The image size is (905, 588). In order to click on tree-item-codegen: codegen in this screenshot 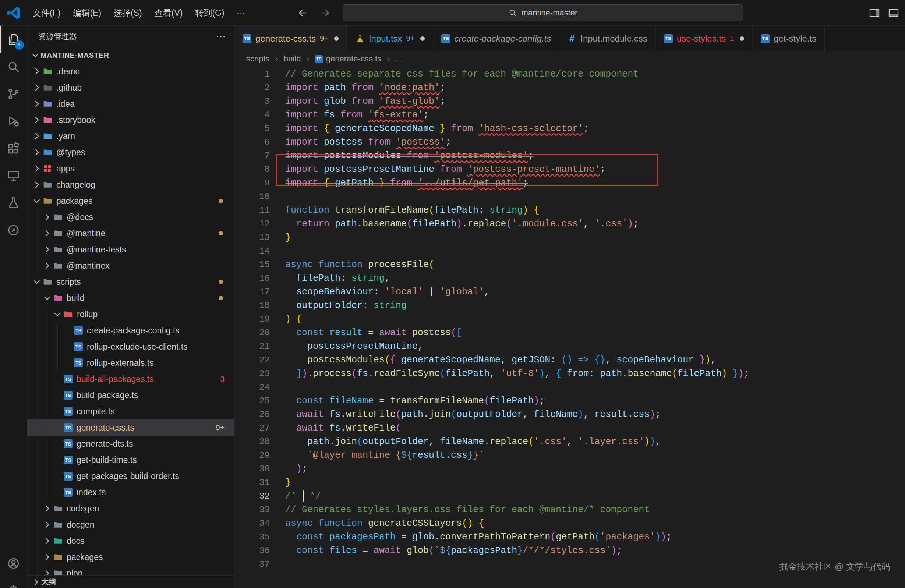, I will do `click(131, 509)`.